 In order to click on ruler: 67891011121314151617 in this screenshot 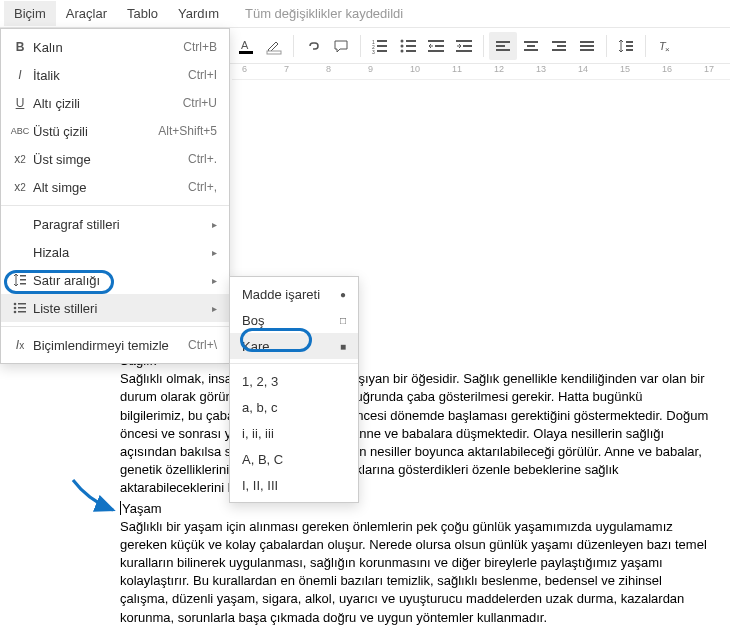, I will do `click(481, 72)`.